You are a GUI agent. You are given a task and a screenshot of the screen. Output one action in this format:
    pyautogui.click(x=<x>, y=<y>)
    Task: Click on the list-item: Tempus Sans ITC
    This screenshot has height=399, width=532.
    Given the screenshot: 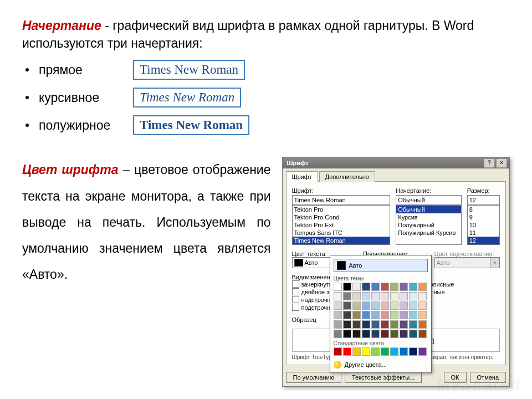 What is the action you would take?
    pyautogui.click(x=341, y=233)
    